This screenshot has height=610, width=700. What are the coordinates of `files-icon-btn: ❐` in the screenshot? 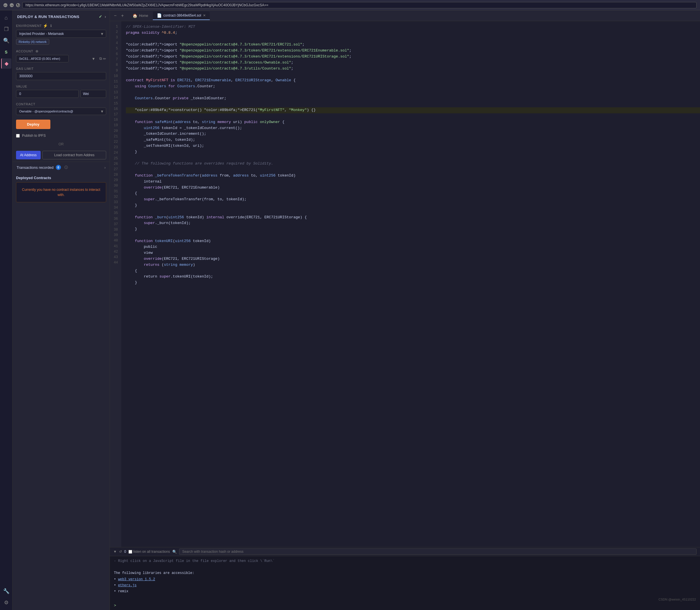 It's located at (6, 29).